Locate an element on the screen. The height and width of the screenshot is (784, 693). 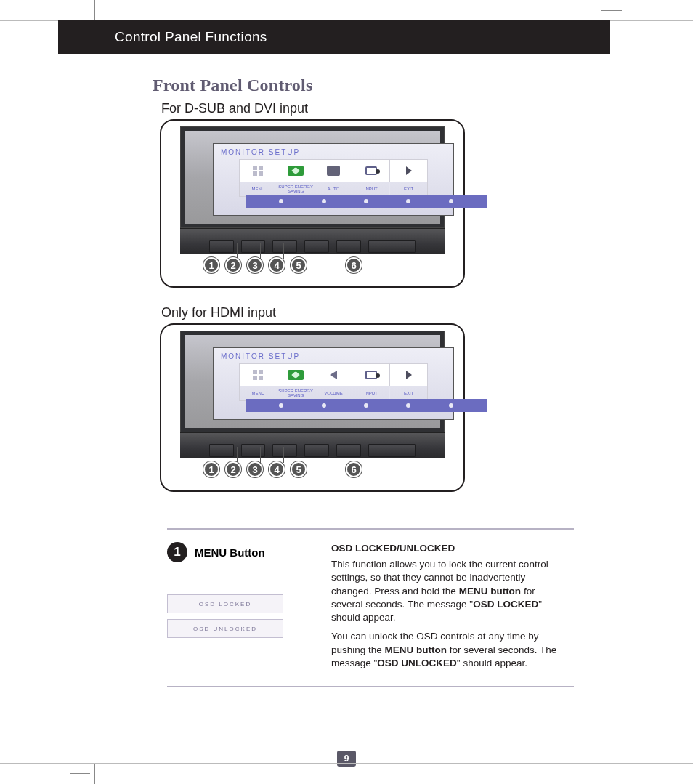
osd-label: AUTO is located at coordinates (334, 189).